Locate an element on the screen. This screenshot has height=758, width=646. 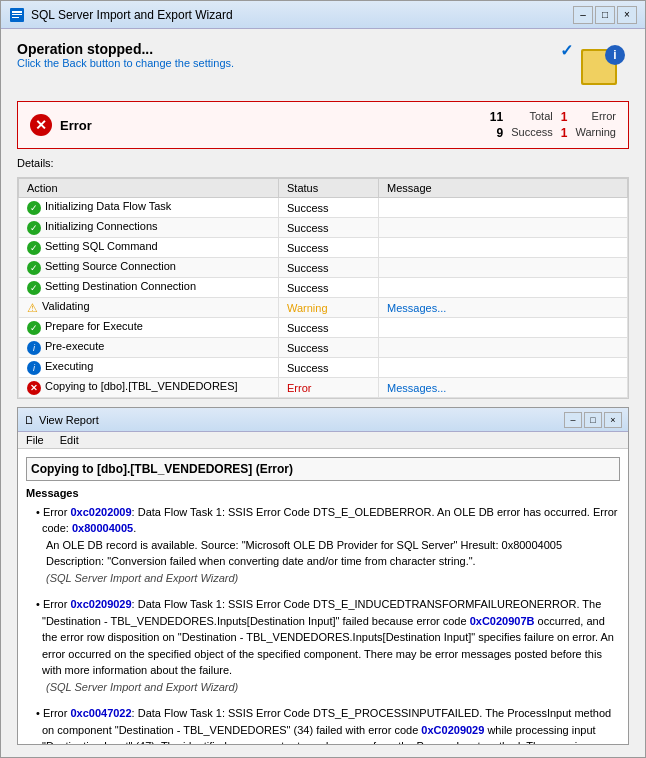
status-cell: Warning is located at coordinates (329, 308).